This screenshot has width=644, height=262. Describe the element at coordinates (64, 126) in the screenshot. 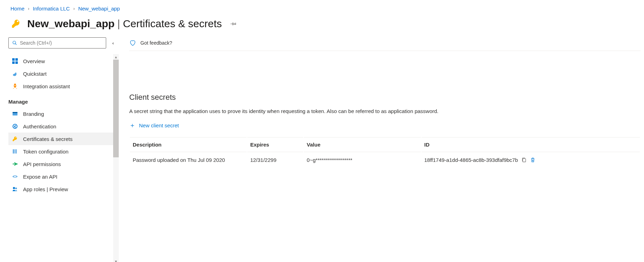

I see `sidebar-item-authentication: Authentication` at that location.